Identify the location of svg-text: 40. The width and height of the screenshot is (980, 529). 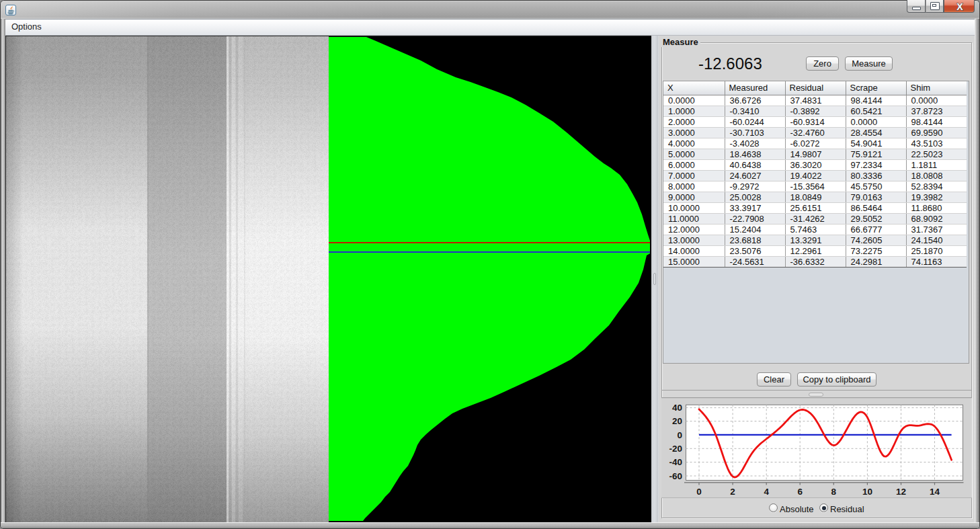
(678, 407).